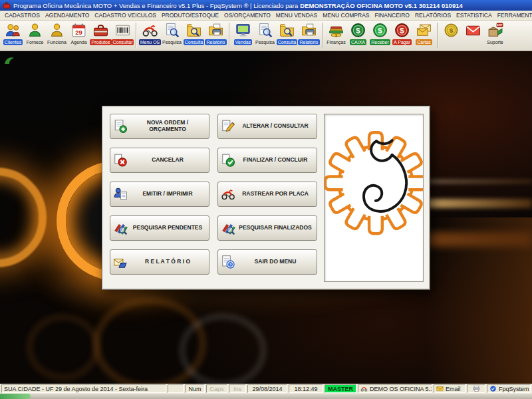 The height and width of the screenshot is (399, 532). Describe the element at coordinates (194, 36) in the screenshot. I see `toolbar-consulta-os: Consulta` at that location.